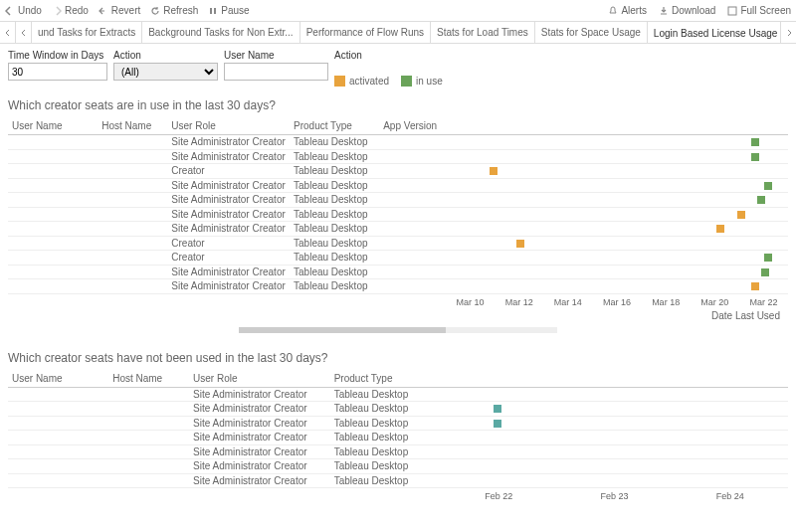  What do you see at coordinates (470, 302) in the screenshot?
I see `axis-tick: Mar 10` at bounding box center [470, 302].